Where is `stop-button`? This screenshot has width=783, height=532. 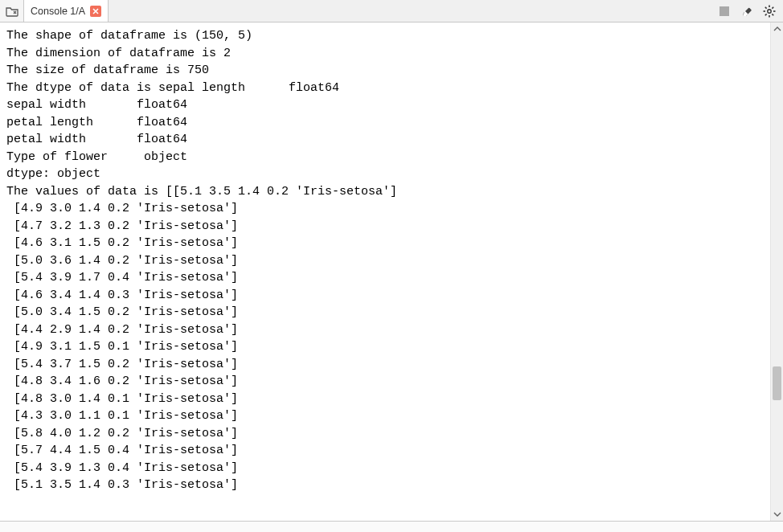
stop-button is located at coordinates (724, 11).